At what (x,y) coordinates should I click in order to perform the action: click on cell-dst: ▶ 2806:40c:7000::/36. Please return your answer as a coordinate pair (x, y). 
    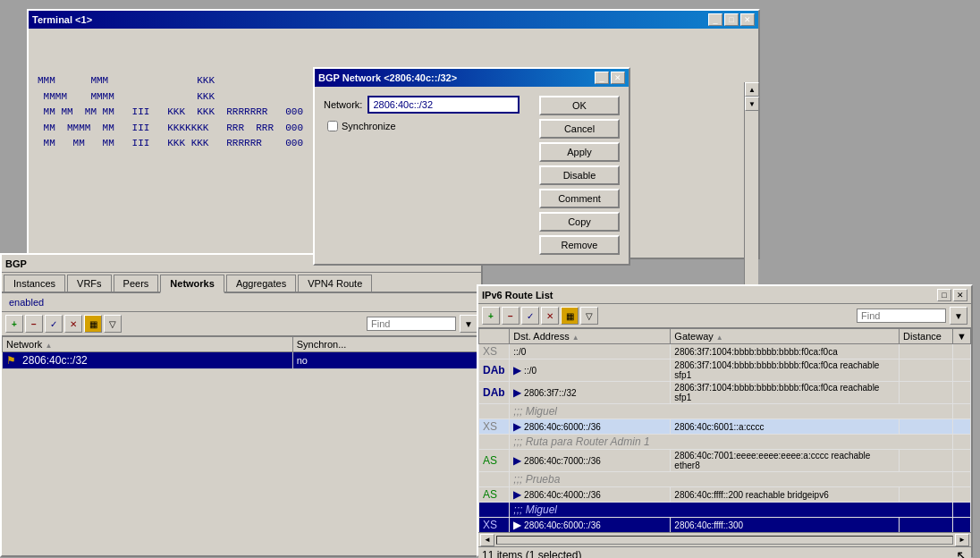
    Looking at the image, I should click on (590, 461).